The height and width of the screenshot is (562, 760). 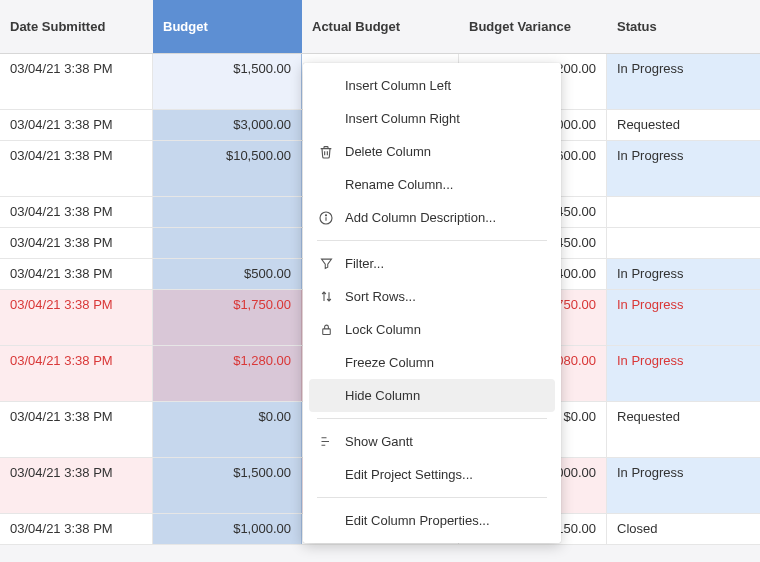 I want to click on menu-edit-column-properties-label: Edit Column Properties..., so click(x=418, y=520).